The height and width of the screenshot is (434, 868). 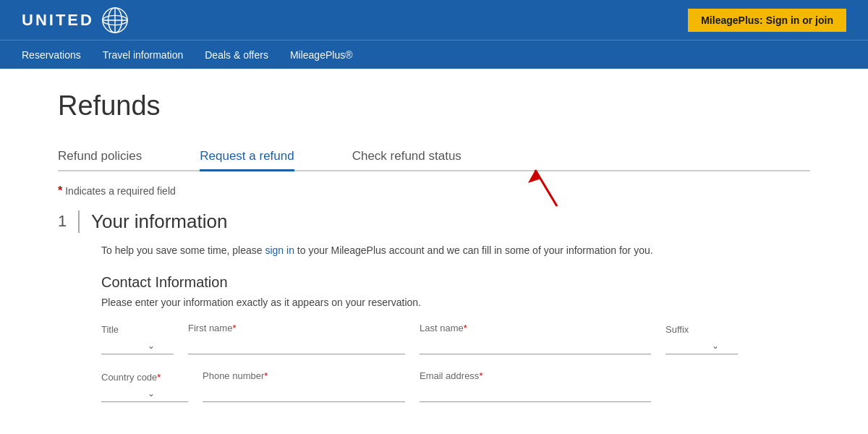 I want to click on contact-title: Contact Information, so click(x=456, y=282).